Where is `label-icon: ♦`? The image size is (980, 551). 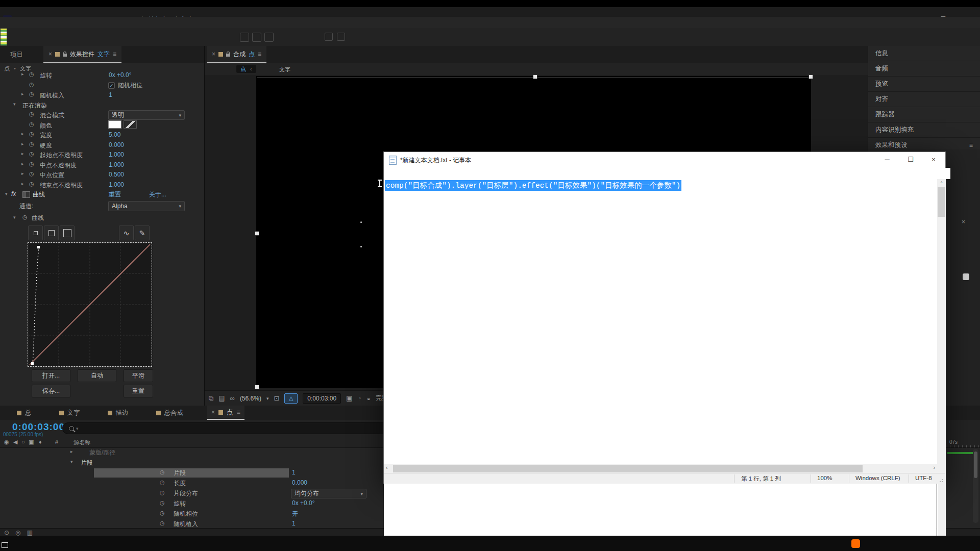 label-icon: ♦ is located at coordinates (40, 442).